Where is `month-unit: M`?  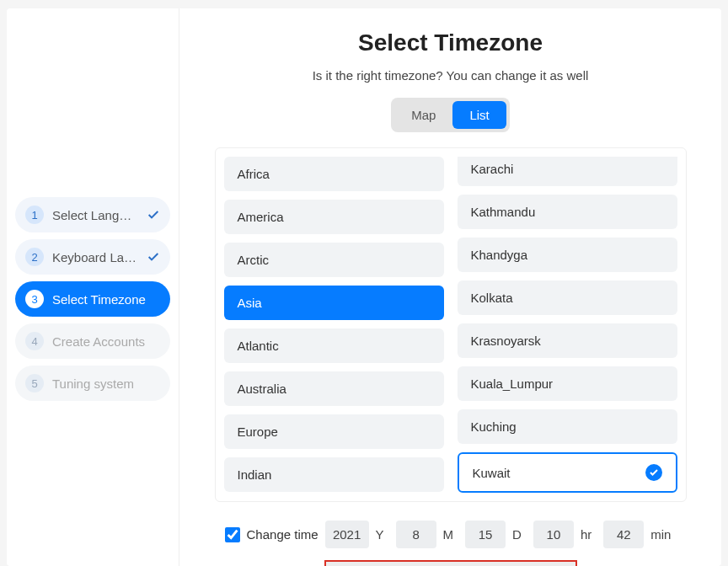
month-unit: M is located at coordinates (448, 534).